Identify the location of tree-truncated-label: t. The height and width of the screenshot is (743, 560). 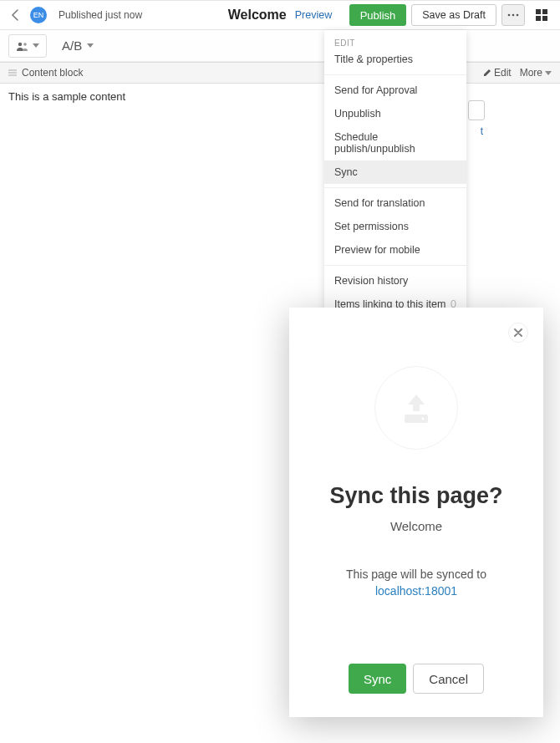
(481, 131).